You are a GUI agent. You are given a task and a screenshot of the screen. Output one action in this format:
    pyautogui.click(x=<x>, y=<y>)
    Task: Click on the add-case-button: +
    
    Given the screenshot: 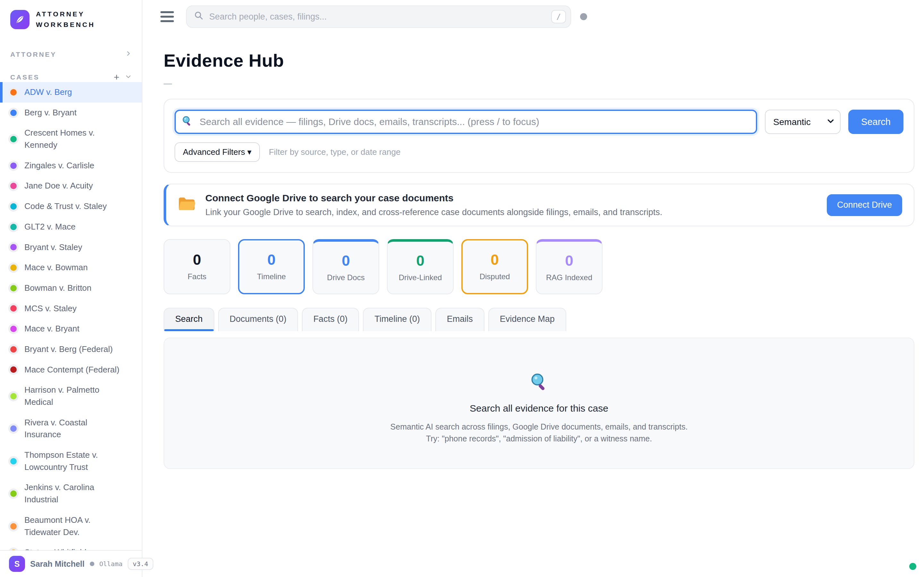 What is the action you would take?
    pyautogui.click(x=116, y=77)
    